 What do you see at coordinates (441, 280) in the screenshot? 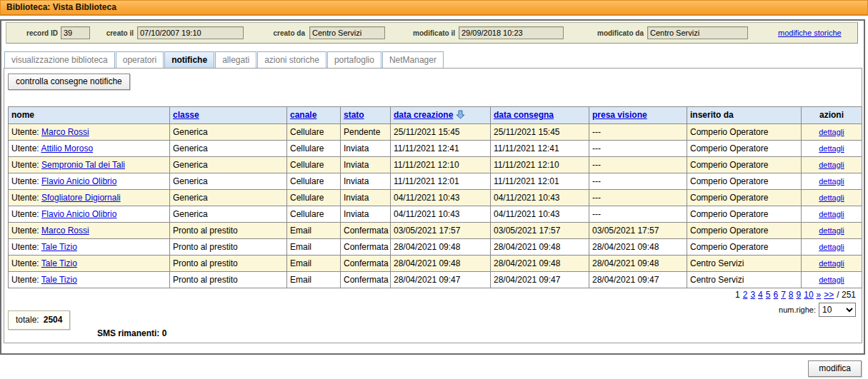
I see `cell-data-creazione: 28/04/2021 09:47` at bounding box center [441, 280].